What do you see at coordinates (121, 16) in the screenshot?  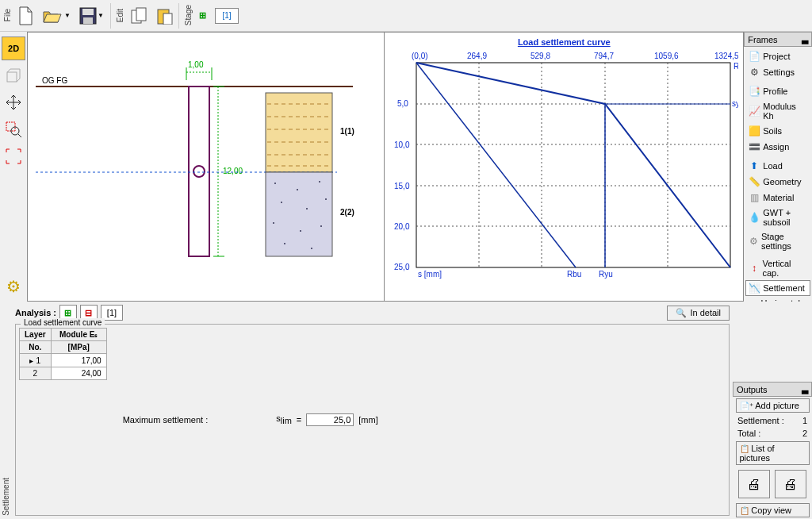 I see `edit-group-label: Edit` at bounding box center [121, 16].